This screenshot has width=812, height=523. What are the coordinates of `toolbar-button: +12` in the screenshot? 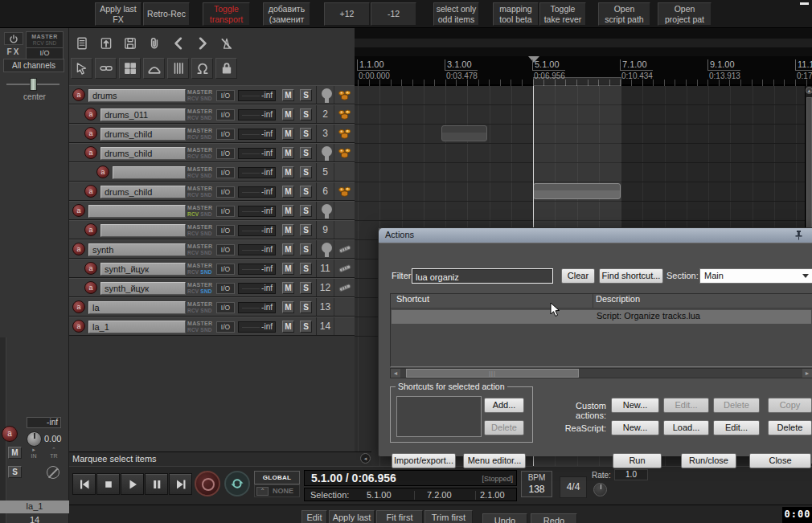 It's located at (347, 14).